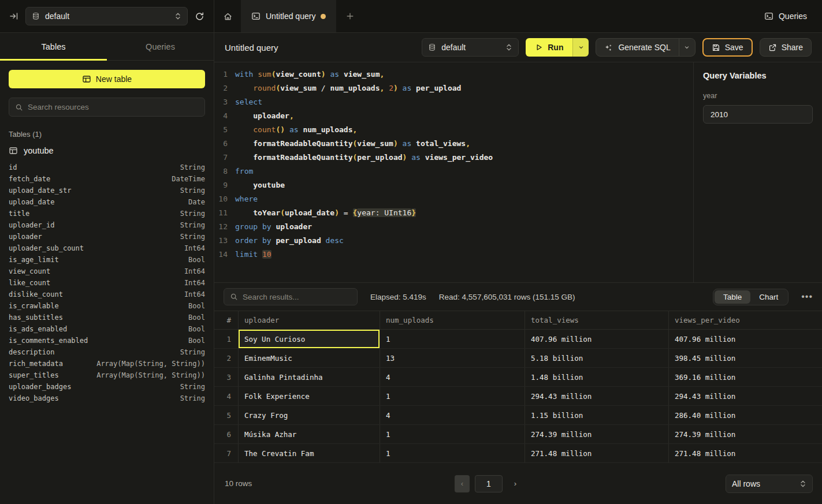 The image size is (822, 504). Describe the element at coordinates (19, 107) in the screenshot. I see `search-icon` at that location.